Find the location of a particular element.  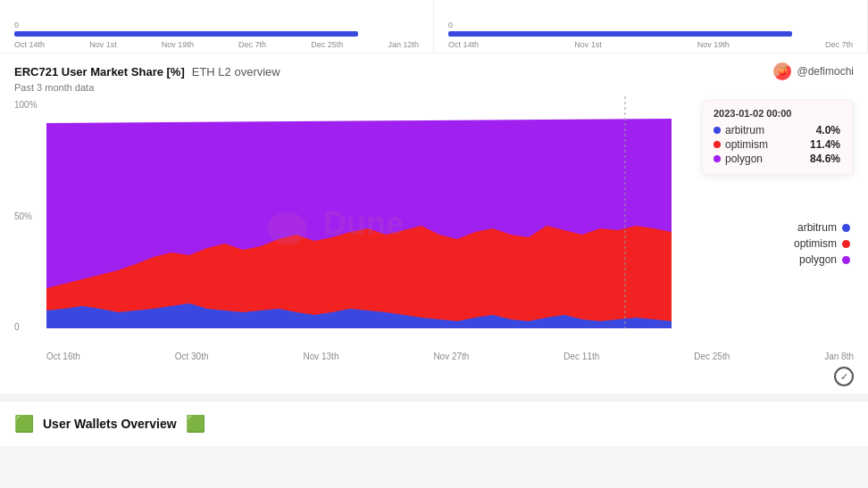

y-label-50: 50% is located at coordinates (28, 216).